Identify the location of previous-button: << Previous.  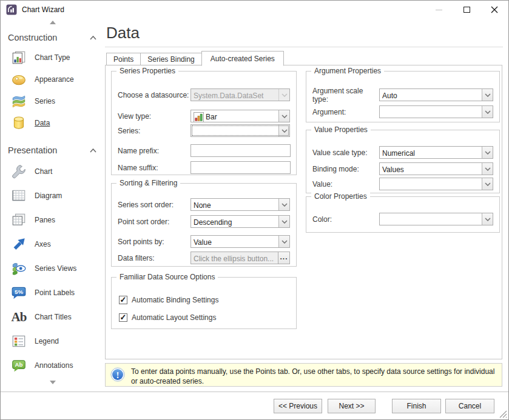
(298, 406).